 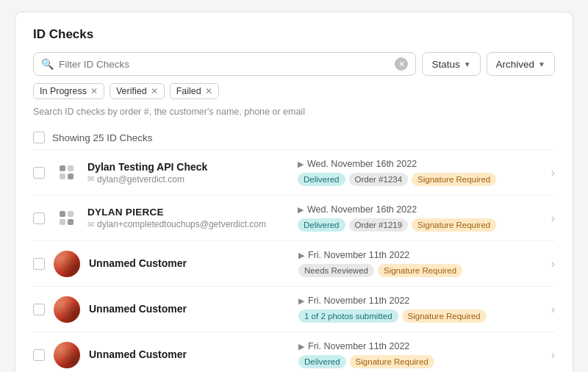 I want to click on tag-in-progress-label: In Progress, so click(x=63, y=91).